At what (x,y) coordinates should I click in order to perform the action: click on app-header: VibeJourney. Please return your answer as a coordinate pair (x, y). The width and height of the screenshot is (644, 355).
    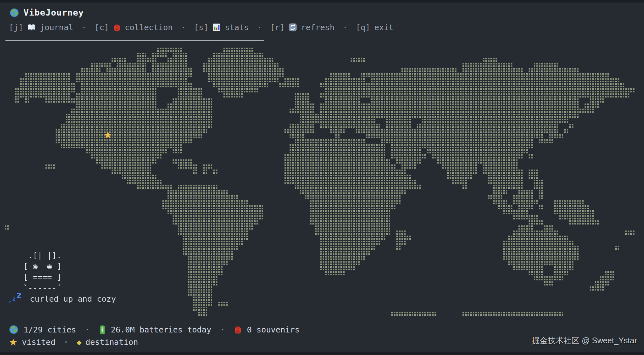
    Looking at the image, I should click on (47, 13).